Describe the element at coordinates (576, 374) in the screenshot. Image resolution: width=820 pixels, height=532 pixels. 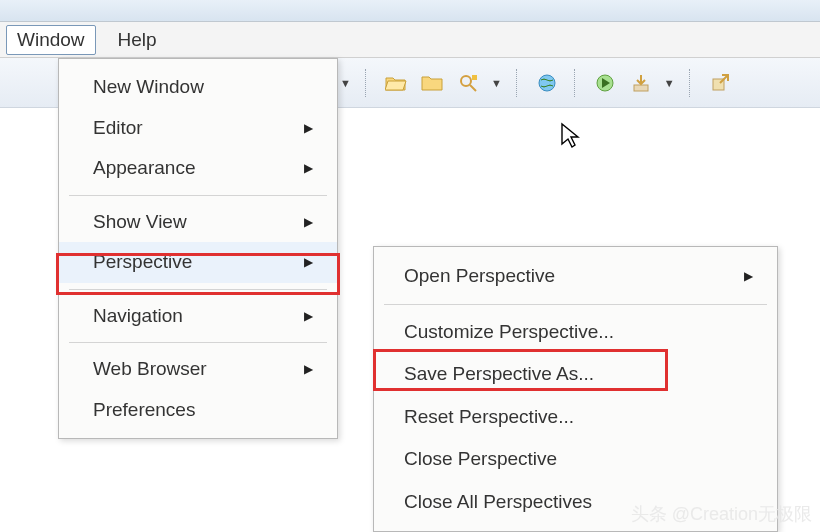
I see `menu-save-perspective-as: Save Perspective As...` at that location.